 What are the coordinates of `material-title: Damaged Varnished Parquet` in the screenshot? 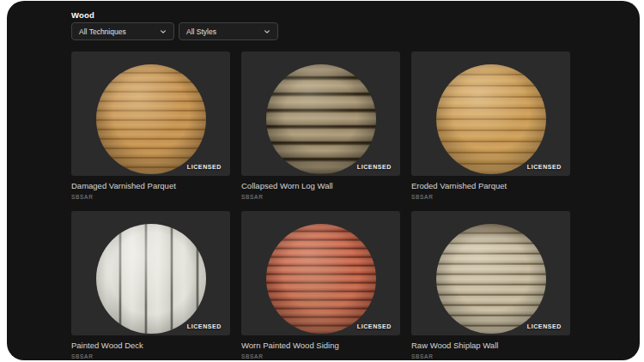 It's located at (151, 185).